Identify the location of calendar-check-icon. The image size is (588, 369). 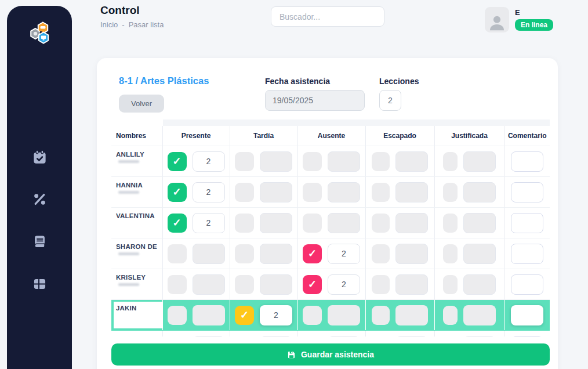
(39, 157).